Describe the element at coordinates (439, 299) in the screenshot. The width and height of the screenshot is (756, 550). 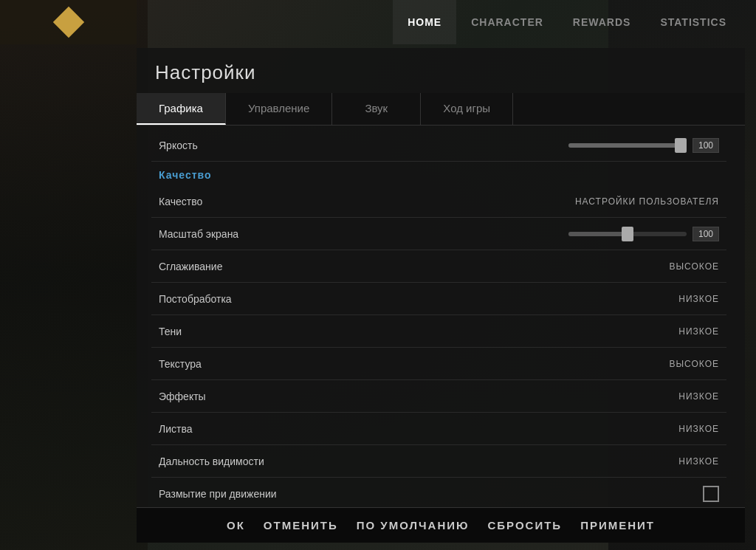
I see `postprocessing-row: Постобработка НИЗКОЕ` at that location.